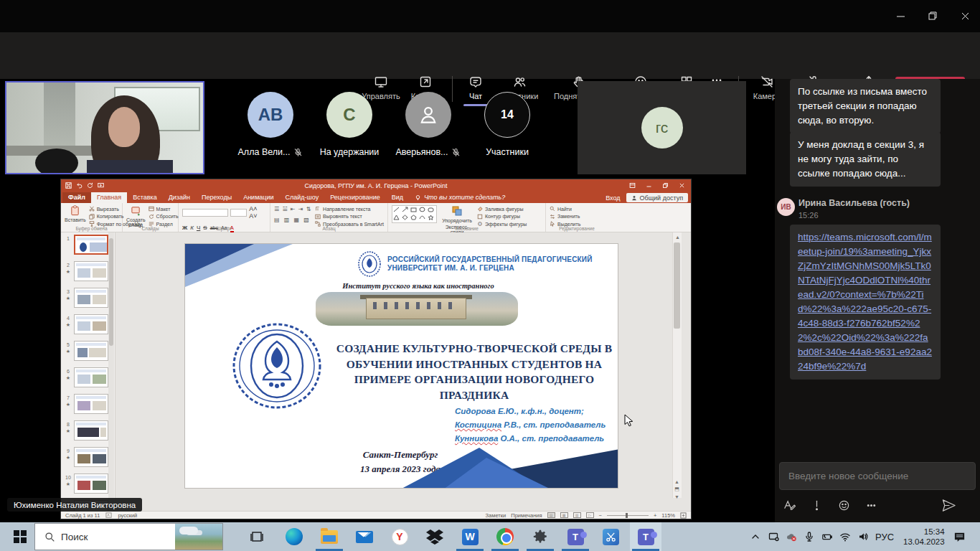  Describe the element at coordinates (677, 495) in the screenshot. I see `slide-nav-buttons: ▲⬒▼` at that location.